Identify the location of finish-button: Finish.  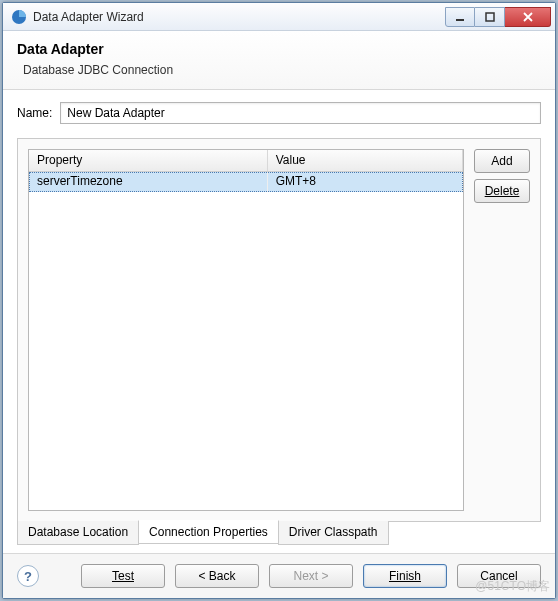
(405, 576).